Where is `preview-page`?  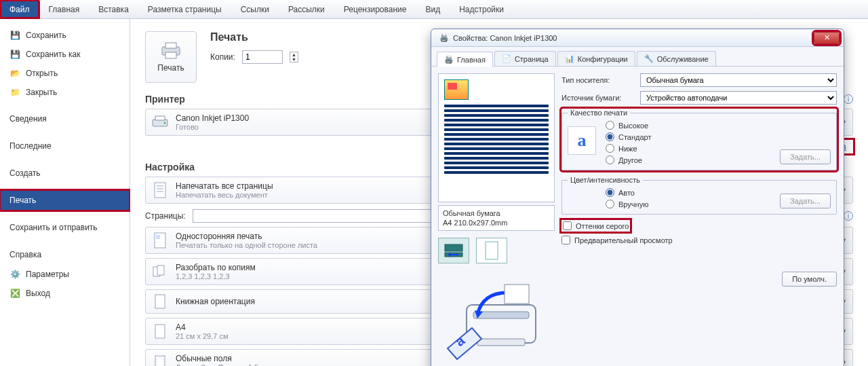 preview-page is located at coordinates (496, 138).